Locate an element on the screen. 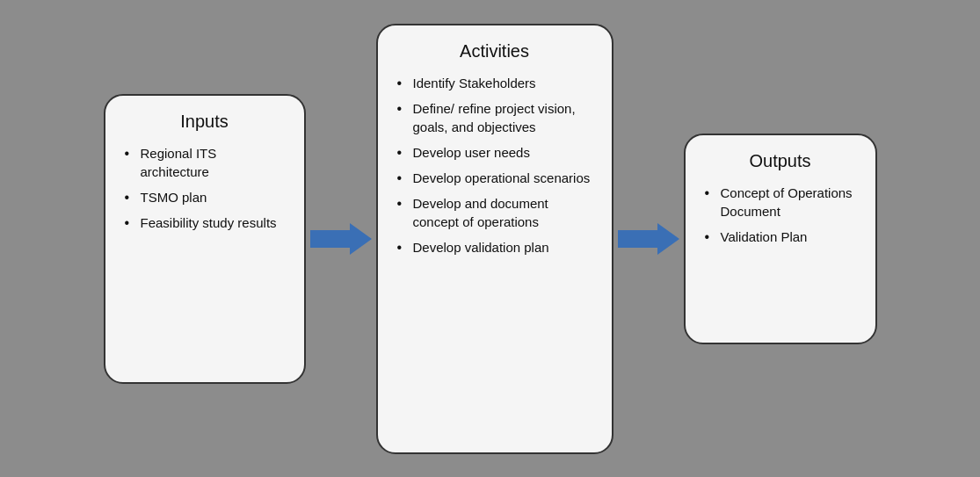 The height and width of the screenshot is (477, 980). list-item: Identify Stakeholders is located at coordinates (495, 83).